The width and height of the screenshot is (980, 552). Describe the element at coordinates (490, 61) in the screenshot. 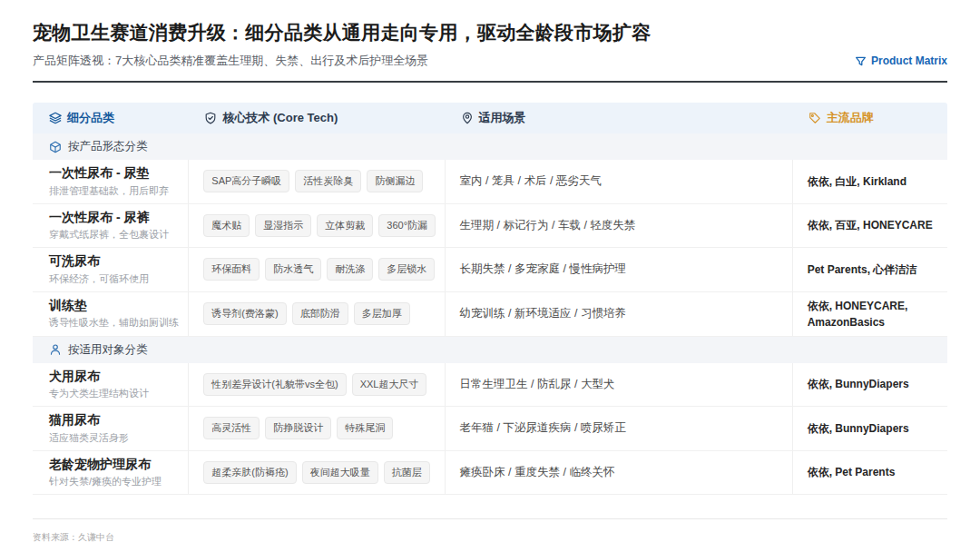

I see `subtitle-row: 产品矩阵透视：7大核心品类精准覆盖生理期、失禁、出行及术后护理全场景 Produ…` at that location.